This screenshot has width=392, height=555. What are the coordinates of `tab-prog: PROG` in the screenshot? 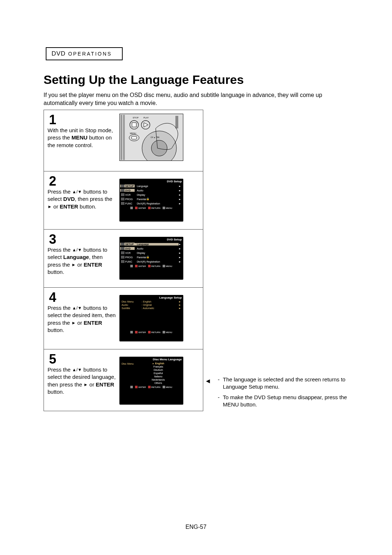 It's located at (127, 199).